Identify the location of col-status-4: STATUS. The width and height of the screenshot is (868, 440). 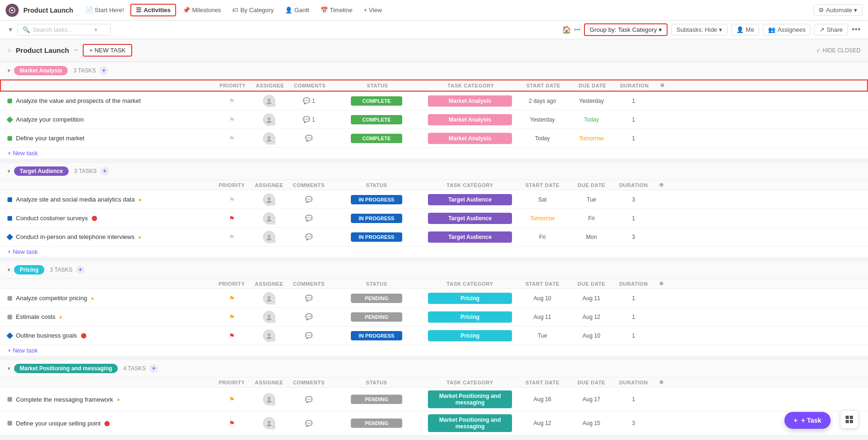
(377, 382).